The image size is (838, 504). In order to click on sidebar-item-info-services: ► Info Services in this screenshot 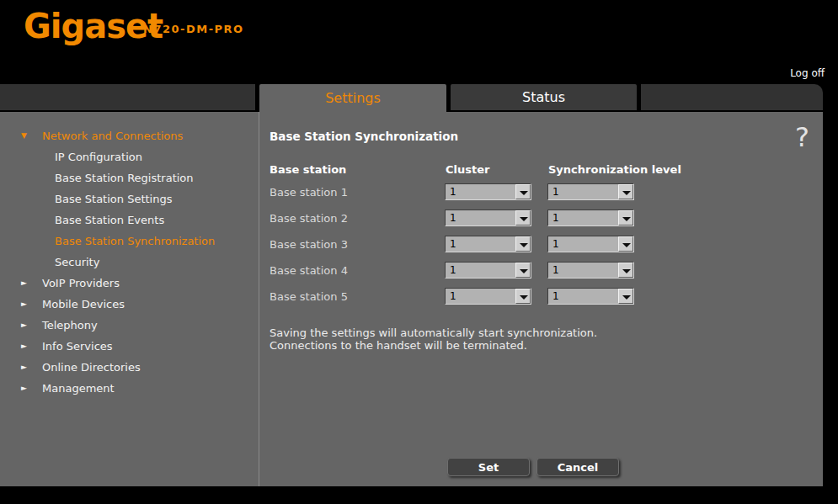, I will do `click(126, 348)`.